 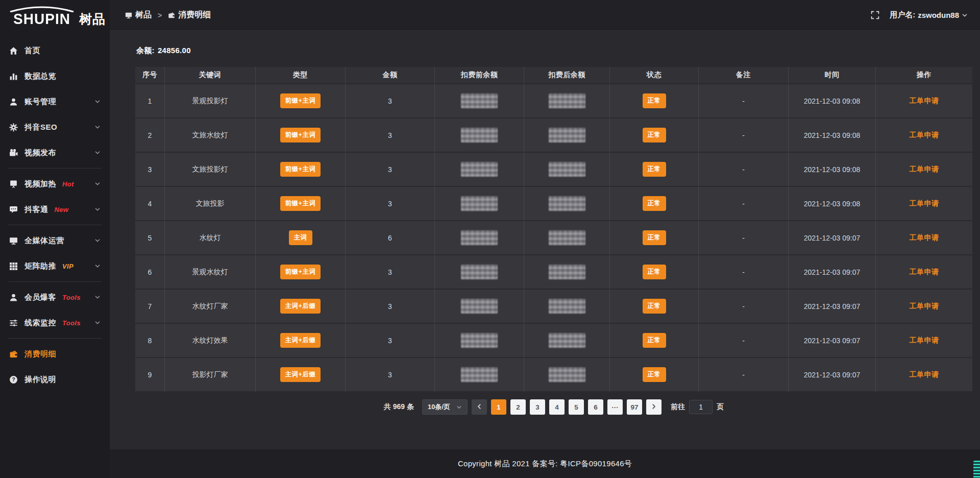 I want to click on sidebar-item: 矩阵助推 VIP, so click(x=55, y=266).